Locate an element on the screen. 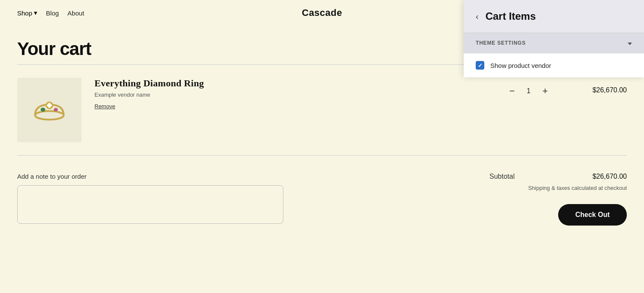 The height and width of the screenshot is (293, 644). back-icon: ‹ is located at coordinates (477, 16).